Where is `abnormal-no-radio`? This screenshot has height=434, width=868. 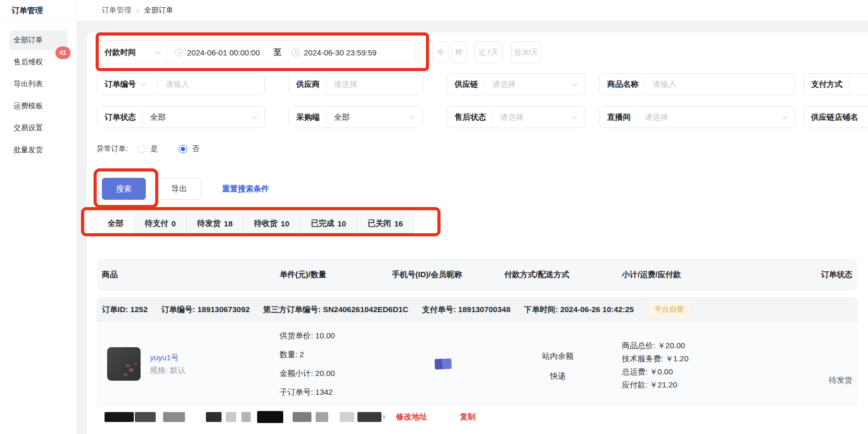
abnormal-no-radio is located at coordinates (183, 149).